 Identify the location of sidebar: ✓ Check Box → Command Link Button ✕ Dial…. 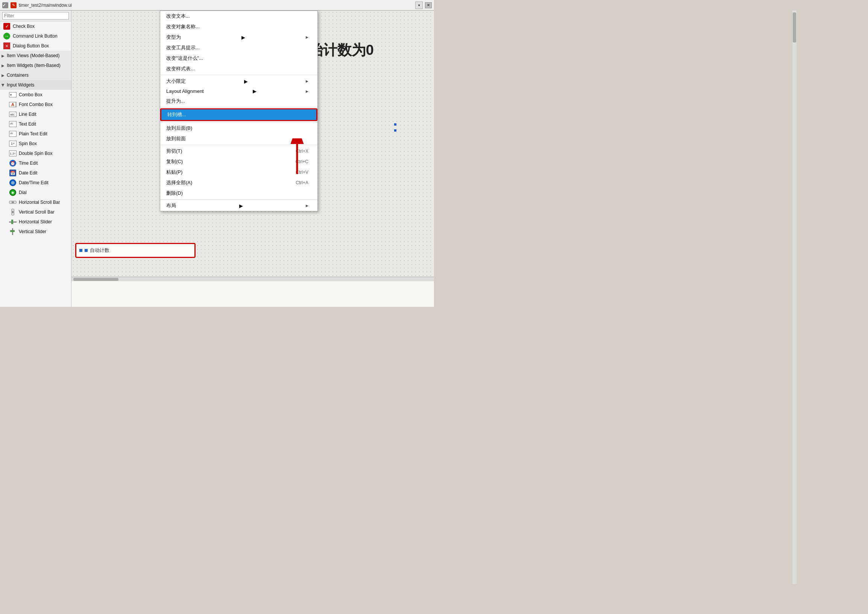
(36, 159).